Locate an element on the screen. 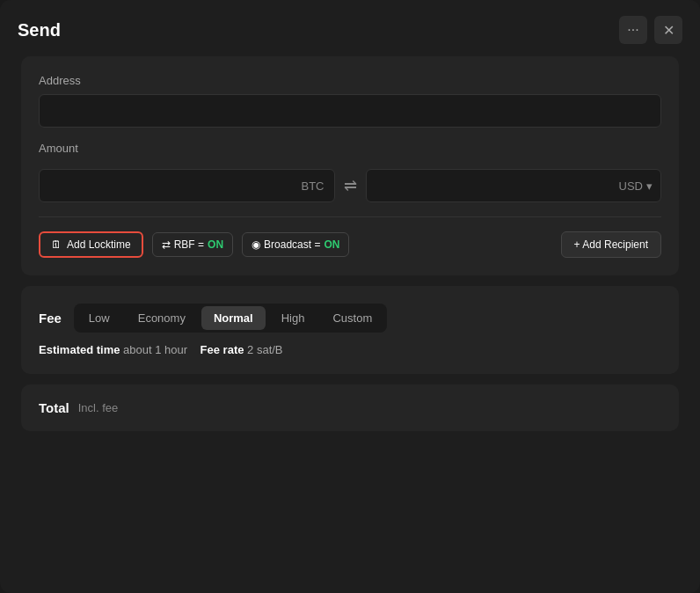 Image resolution: width=700 pixels, height=593 pixels. rbf-status: ON is located at coordinates (215, 245).